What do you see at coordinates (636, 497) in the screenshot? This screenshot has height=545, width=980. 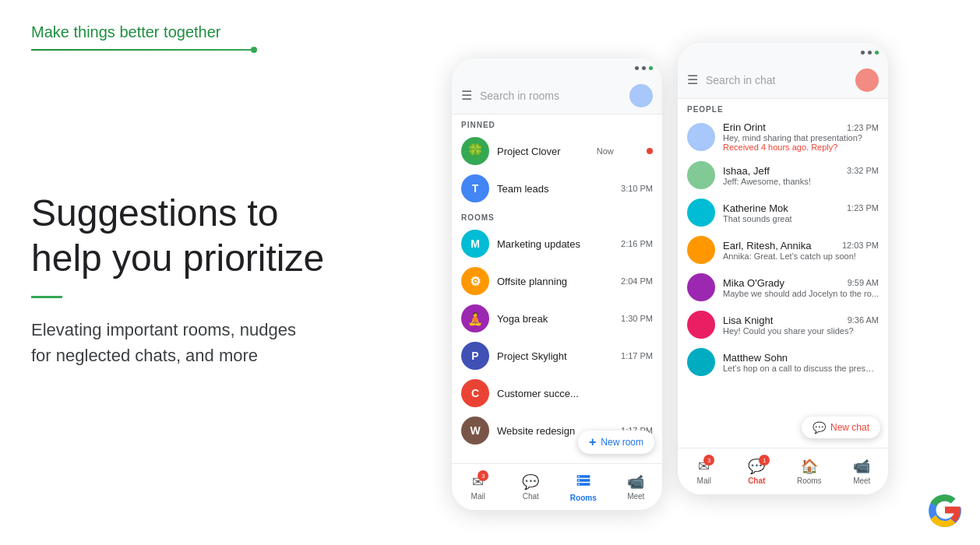 I see `nav-meet-label-1: Meet` at bounding box center [636, 497].